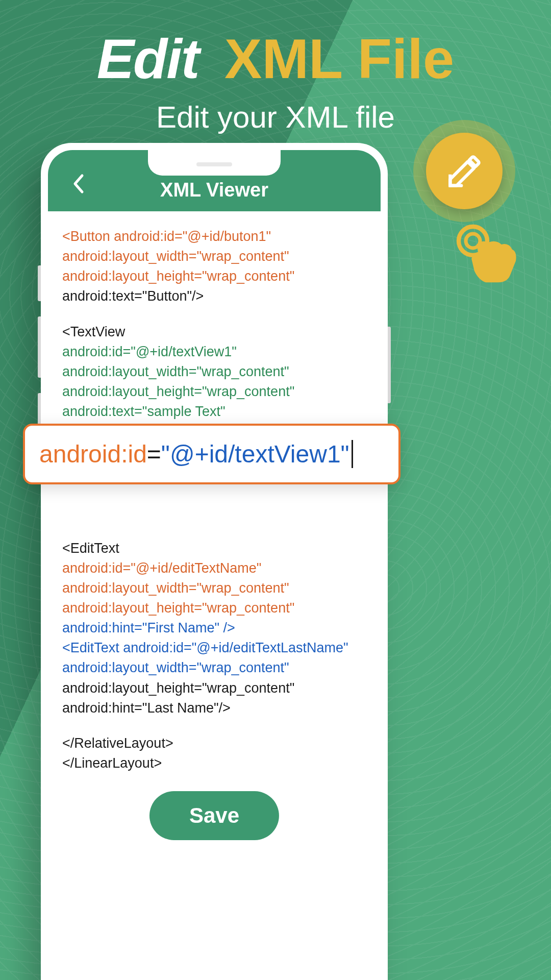  I want to click on edit-icon, so click(464, 172).